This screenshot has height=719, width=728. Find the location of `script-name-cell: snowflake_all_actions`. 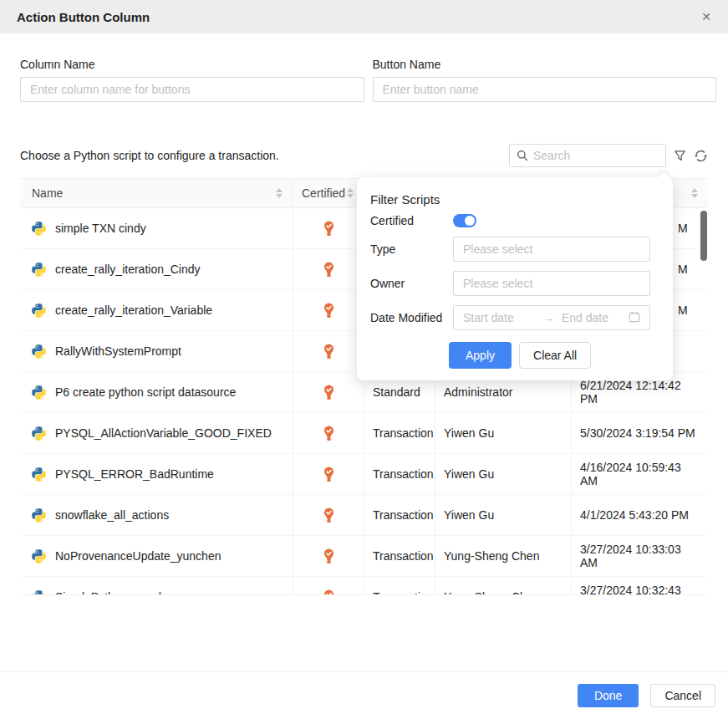

script-name-cell: snowflake_all_actions is located at coordinates (156, 515).